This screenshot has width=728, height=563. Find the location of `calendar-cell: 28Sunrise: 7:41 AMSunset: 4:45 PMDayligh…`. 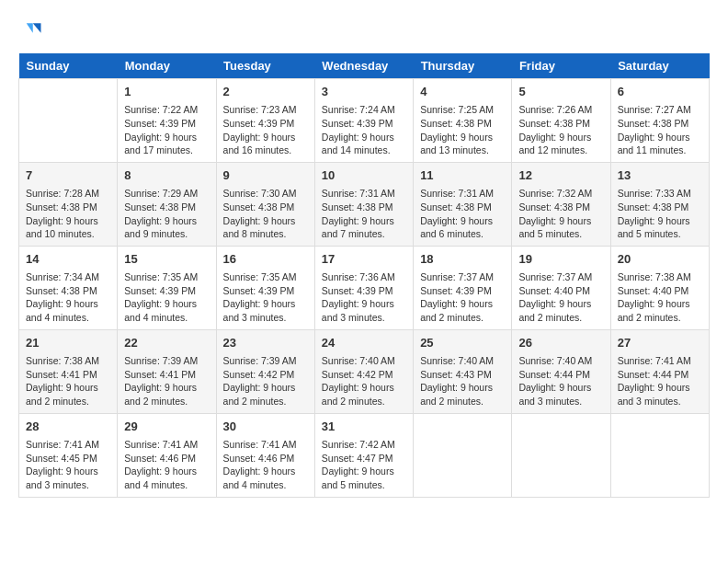

calendar-cell: 28Sunrise: 7:41 AMSunset: 4:45 PMDayligh… is located at coordinates (68, 454).